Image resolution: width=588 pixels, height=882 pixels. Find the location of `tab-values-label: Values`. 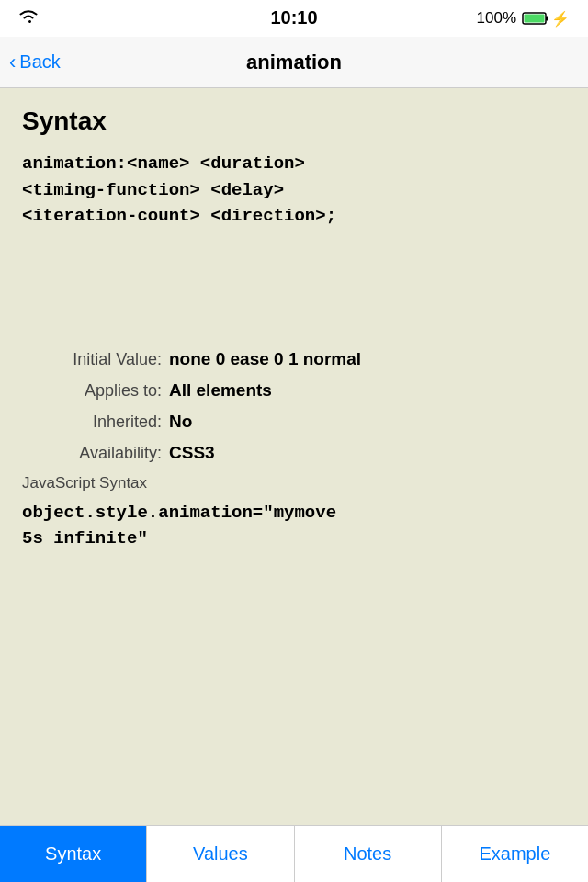

tab-values-label: Values is located at coordinates (220, 854).